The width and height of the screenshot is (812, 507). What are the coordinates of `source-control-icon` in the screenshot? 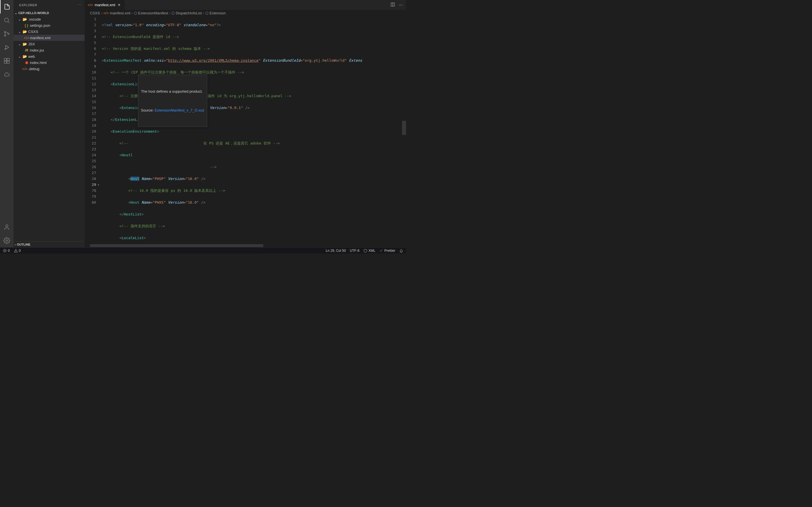 It's located at (7, 34).